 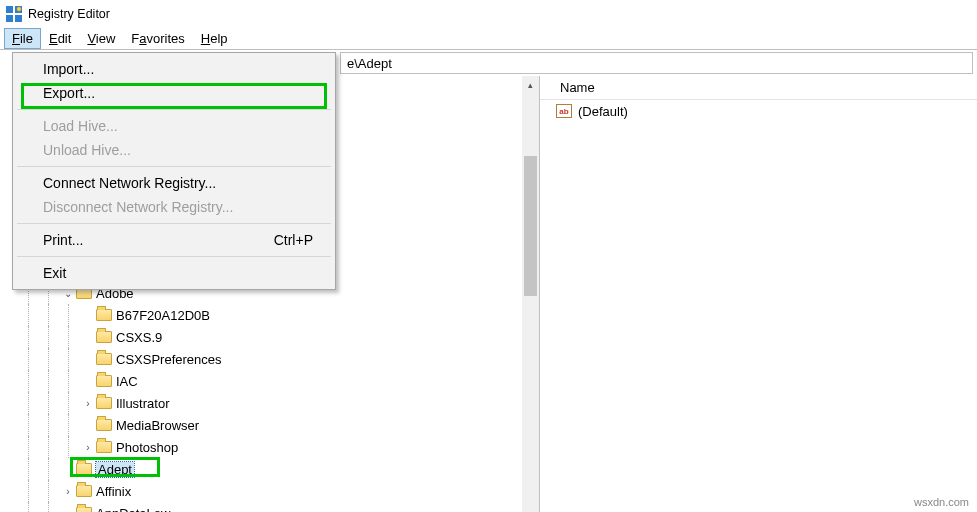 I want to click on menu-view: View, so click(x=101, y=38).